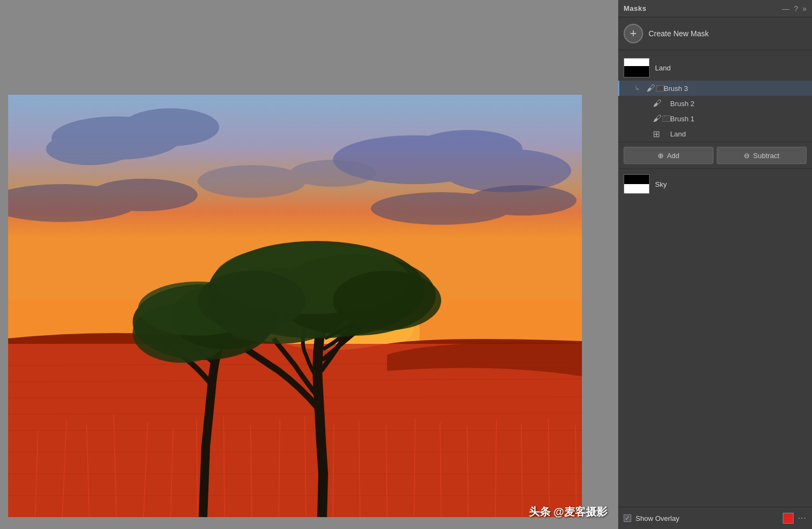  I want to click on brush1-label: Brush 1, so click(682, 119).